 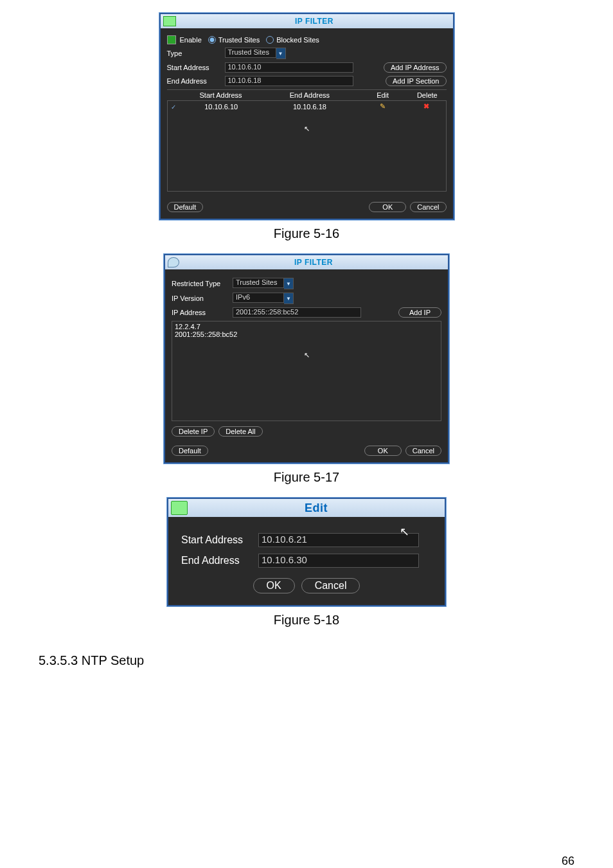 I want to click on delete-all-button: Delete All, so click(x=240, y=431).